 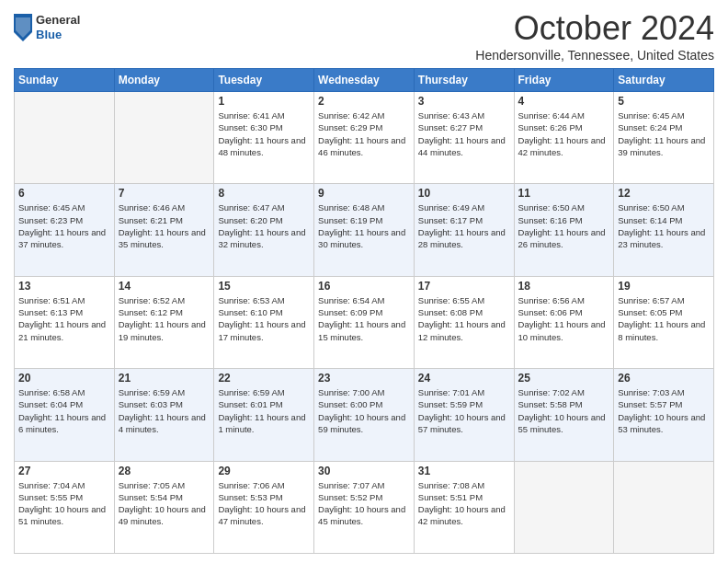 What do you see at coordinates (464, 193) in the screenshot?
I see `day-number: 10` at bounding box center [464, 193].